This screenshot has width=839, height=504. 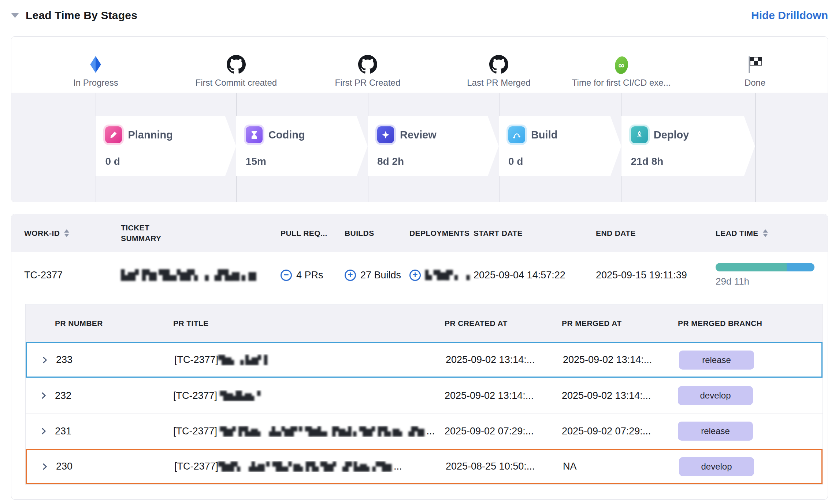 What do you see at coordinates (310, 360) in the screenshot?
I see `pr-title: [TC-2377]▜▆▖▗ ▙▆▘▌` at bounding box center [310, 360].